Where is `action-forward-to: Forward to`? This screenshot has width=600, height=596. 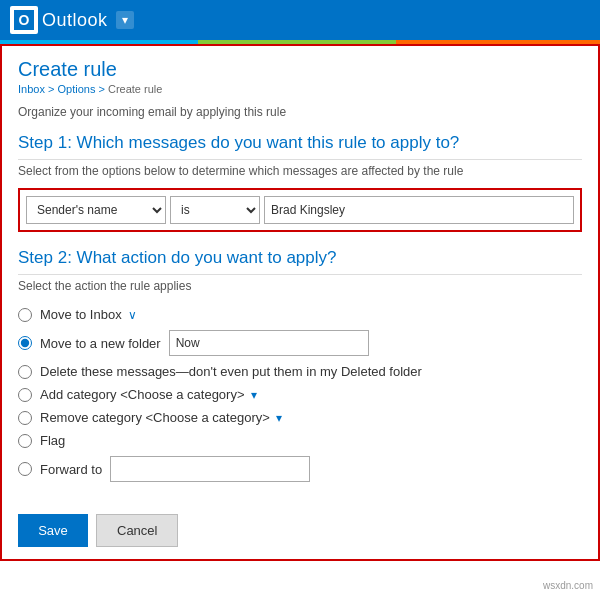
action-forward-to: Forward to is located at coordinates (300, 469).